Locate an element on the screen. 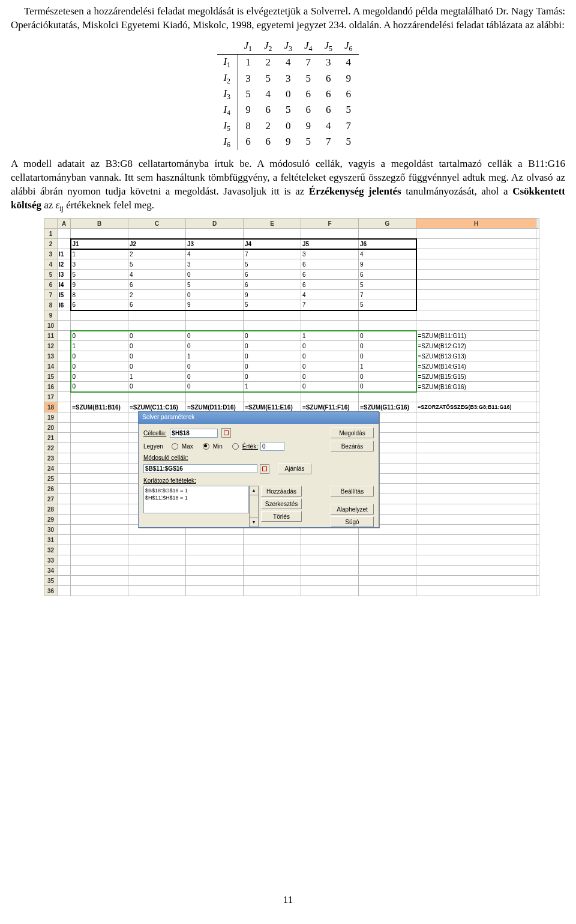 The height and width of the screenshot is (924, 576). input-target-cell: $H$18 is located at coordinates (194, 433).